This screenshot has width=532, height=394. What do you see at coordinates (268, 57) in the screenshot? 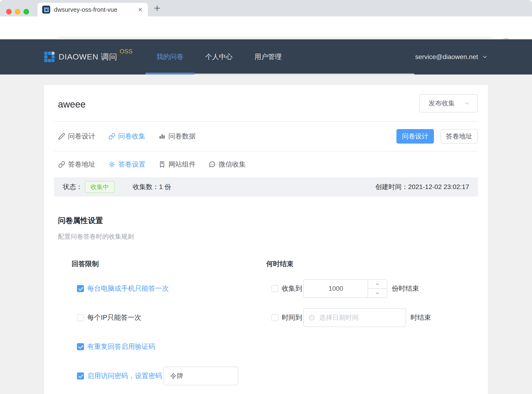
I see `nav-item-user-management: 用户管理` at bounding box center [268, 57].